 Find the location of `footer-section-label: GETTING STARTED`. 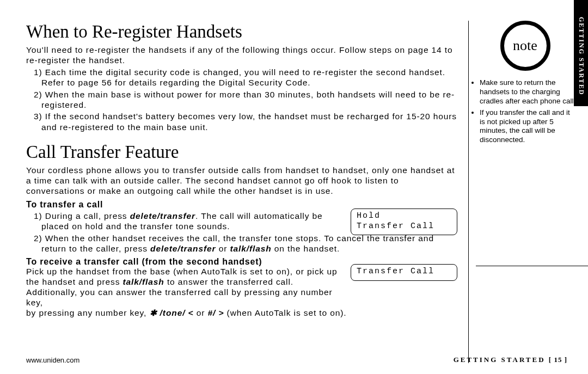

footer-section-label: GETTING STARTED is located at coordinates (500, 359).